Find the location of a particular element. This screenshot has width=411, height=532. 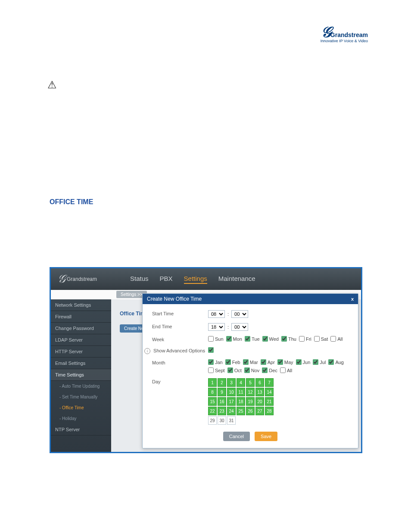

month-opt-oct: Oct is located at coordinates (234, 370).